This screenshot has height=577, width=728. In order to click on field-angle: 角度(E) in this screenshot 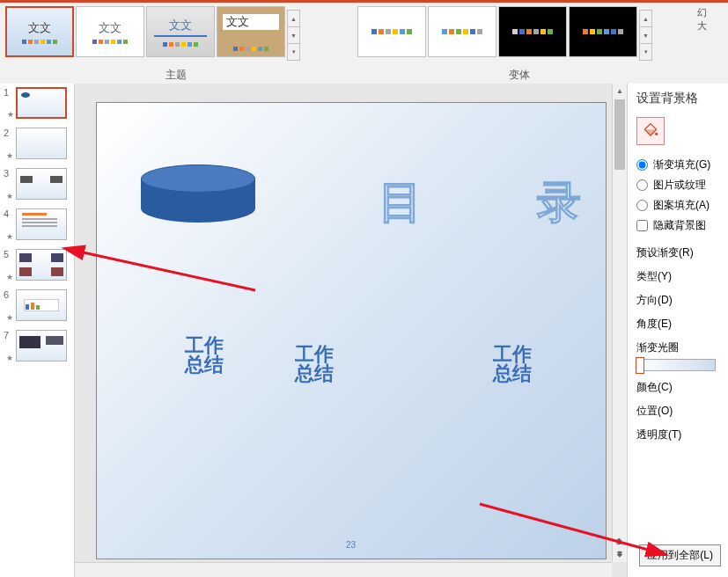, I will do `click(680, 324)`.